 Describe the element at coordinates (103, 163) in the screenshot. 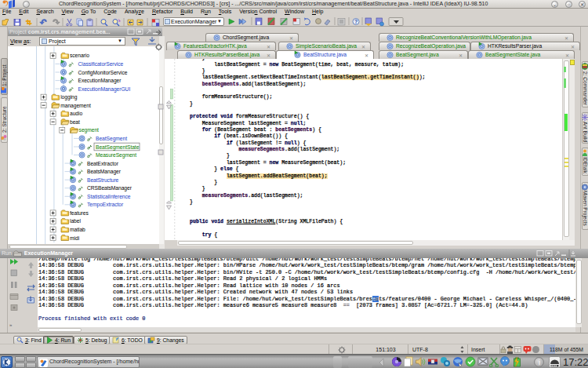

I see `svg-text: BeatExtractor` at that location.